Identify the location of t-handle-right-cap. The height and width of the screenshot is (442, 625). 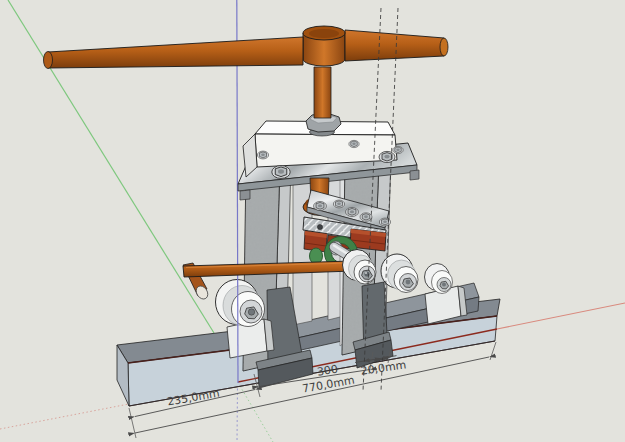
(444, 47).